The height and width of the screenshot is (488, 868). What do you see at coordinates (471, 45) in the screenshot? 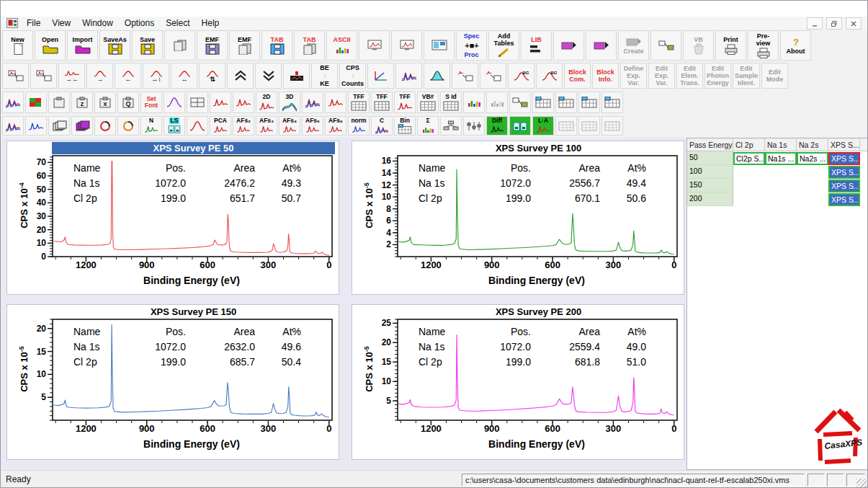
I see `spec-proc-button: Spec+■+Proc` at bounding box center [471, 45].